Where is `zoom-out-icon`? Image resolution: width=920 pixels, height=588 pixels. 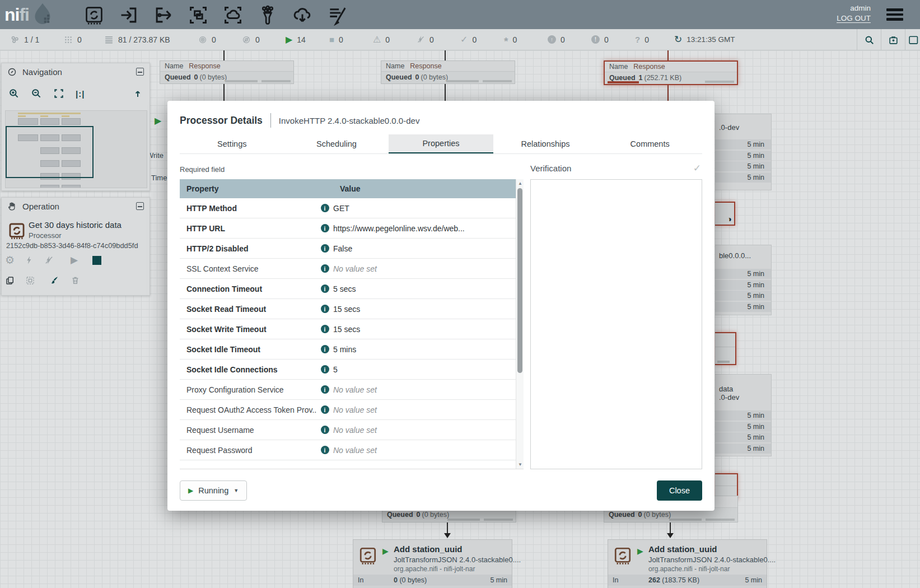 zoom-out-icon is located at coordinates (36, 94).